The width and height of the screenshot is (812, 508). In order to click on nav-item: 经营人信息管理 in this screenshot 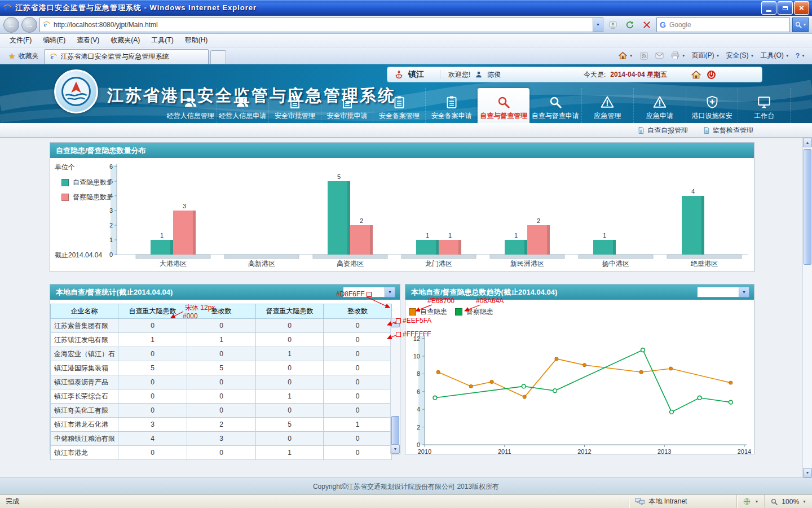, I will do `click(191, 106)`.